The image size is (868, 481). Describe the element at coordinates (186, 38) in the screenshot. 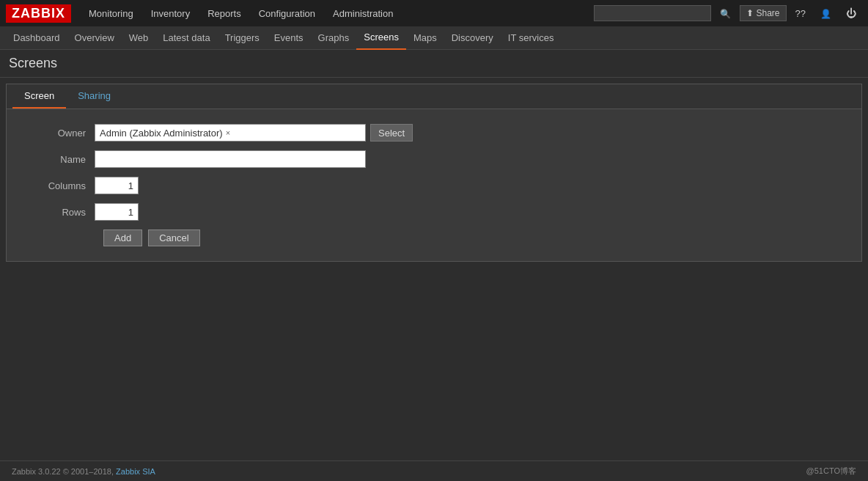

I see `subnav-latest-data: Latest data` at that location.